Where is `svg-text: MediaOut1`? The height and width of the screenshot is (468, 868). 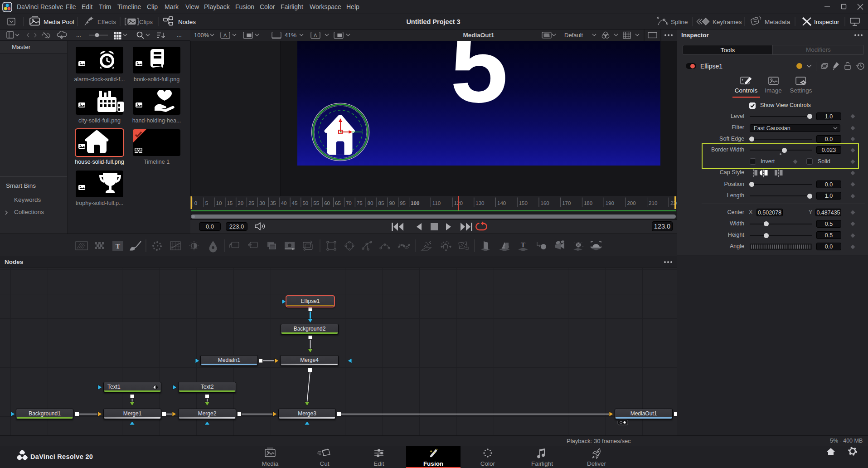
svg-text: MediaOut1 is located at coordinates (479, 35).